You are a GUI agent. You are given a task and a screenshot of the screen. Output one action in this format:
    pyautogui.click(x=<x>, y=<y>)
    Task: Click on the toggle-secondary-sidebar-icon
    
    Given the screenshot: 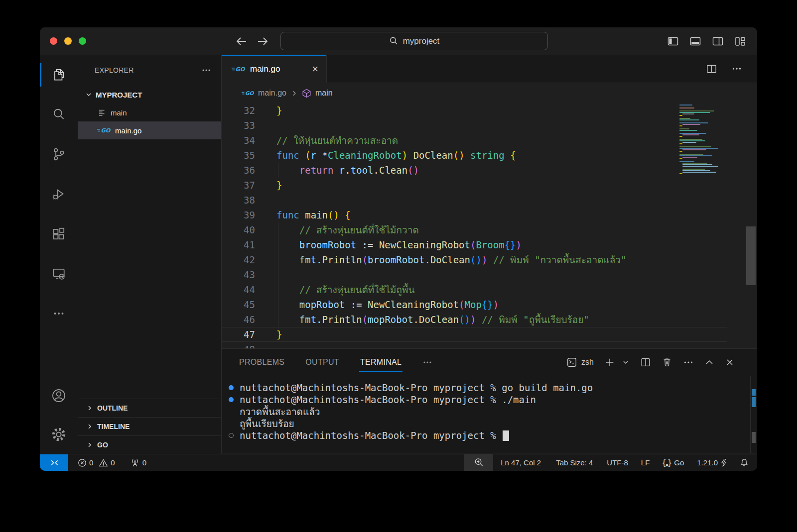 What is the action you would take?
    pyautogui.click(x=718, y=41)
    